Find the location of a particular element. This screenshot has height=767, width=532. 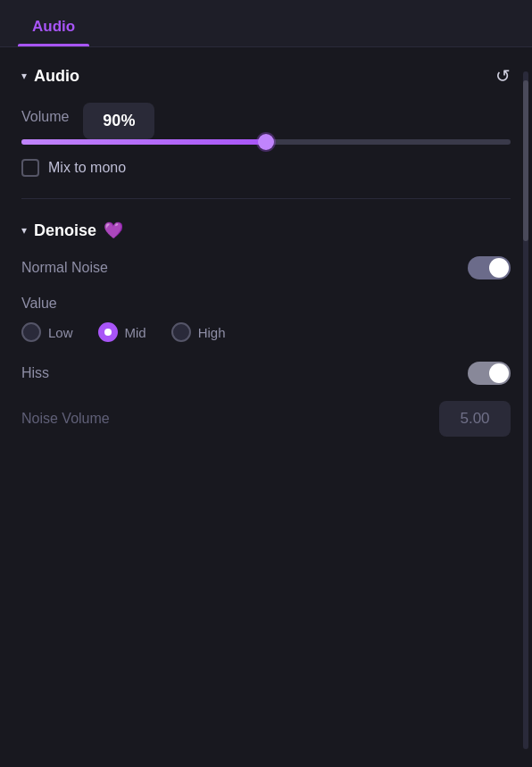

value-radio-group-container: Value Low Mid High is located at coordinates (266, 319).